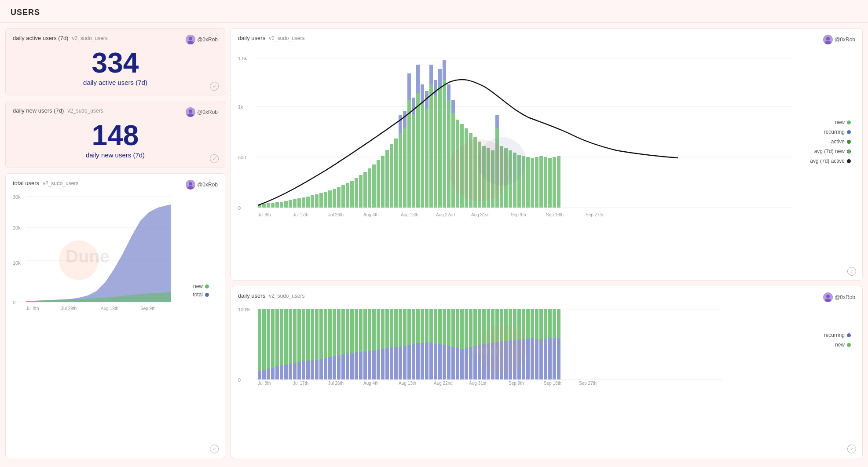  I want to click on svg-text: Jul 26th, so click(336, 383).